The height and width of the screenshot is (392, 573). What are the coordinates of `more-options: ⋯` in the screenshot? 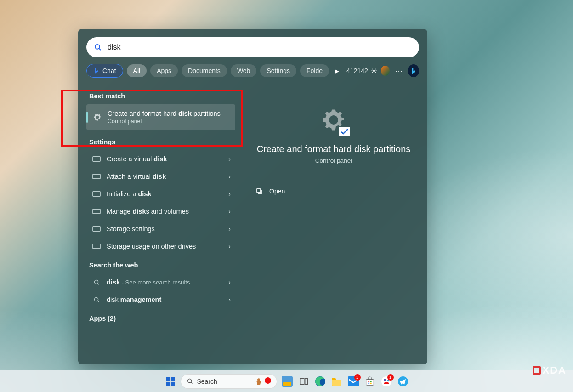 It's located at (399, 71).